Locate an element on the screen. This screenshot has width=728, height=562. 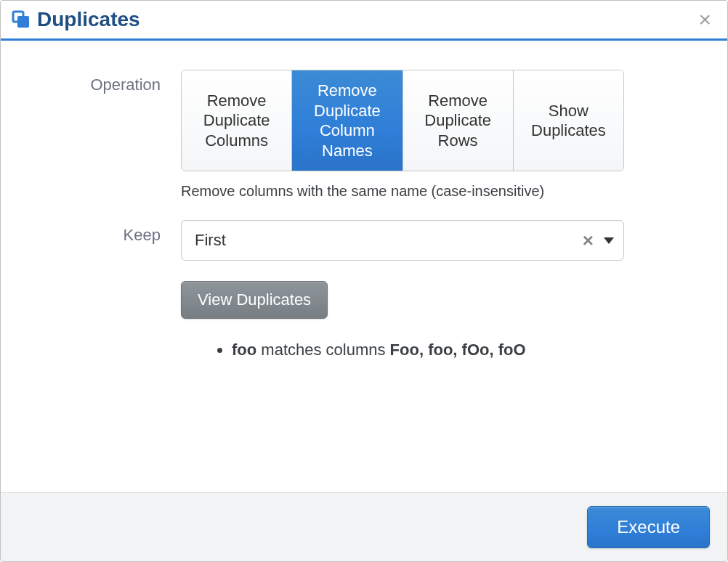
chevron-down-icon is located at coordinates (609, 241).